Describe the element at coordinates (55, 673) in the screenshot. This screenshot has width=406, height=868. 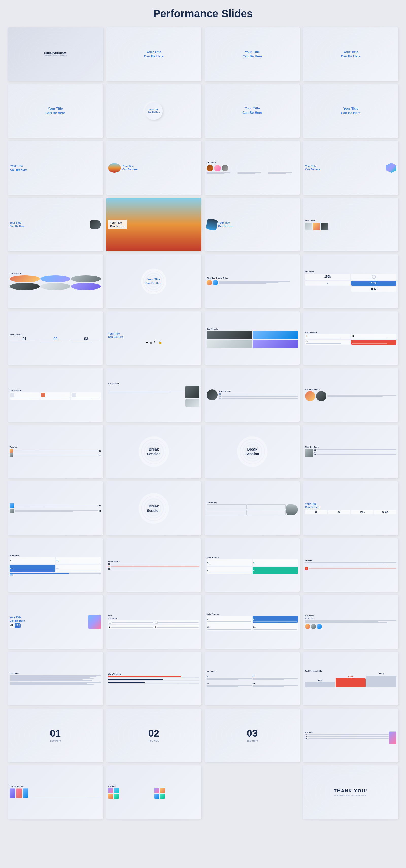
I see `text-slide-label: Text Slide` at that location.